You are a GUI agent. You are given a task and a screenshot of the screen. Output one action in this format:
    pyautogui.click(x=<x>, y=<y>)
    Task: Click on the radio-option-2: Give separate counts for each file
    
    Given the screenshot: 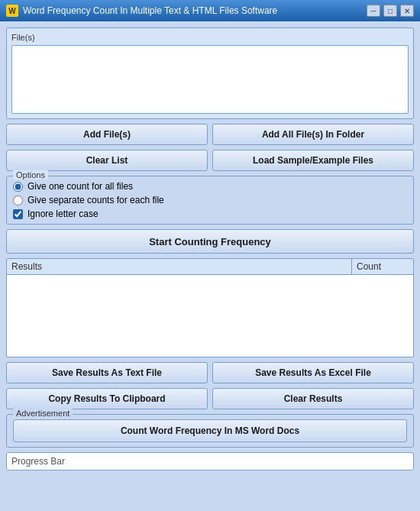 What is the action you would take?
    pyautogui.click(x=210, y=200)
    